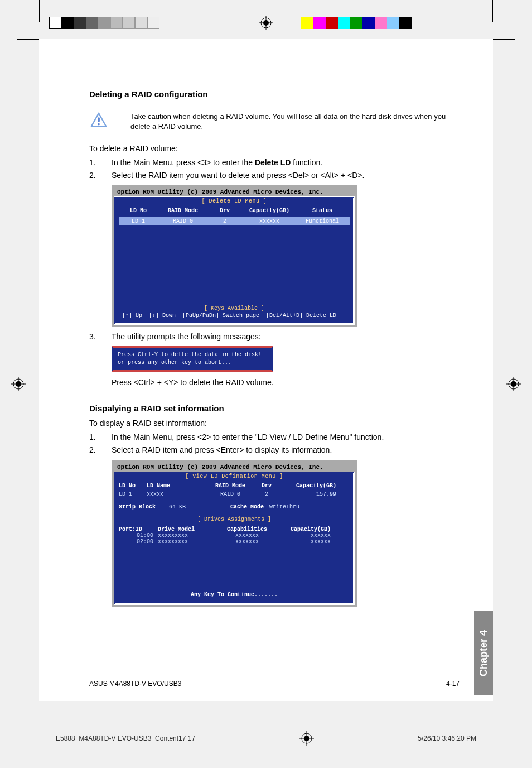 The width and height of the screenshot is (532, 768). Describe the element at coordinates (234, 477) in the screenshot. I see `bios-menu-label: [ View LD Defination Menu ]` at that location.